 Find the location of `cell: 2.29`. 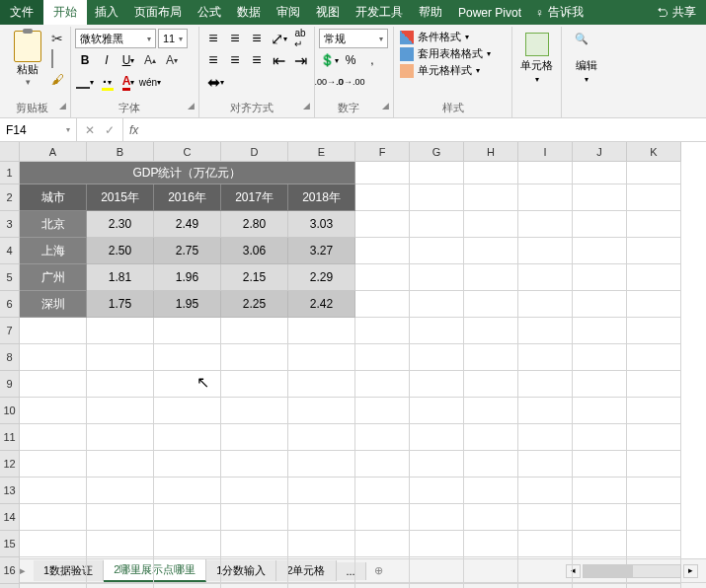

cell: 2.29 is located at coordinates (322, 278).